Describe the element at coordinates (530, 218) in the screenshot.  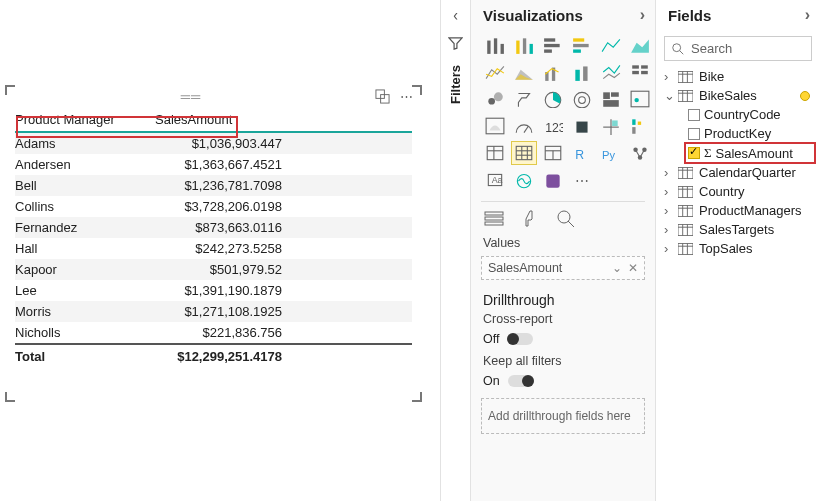
I see `format-tab-icon` at that location.